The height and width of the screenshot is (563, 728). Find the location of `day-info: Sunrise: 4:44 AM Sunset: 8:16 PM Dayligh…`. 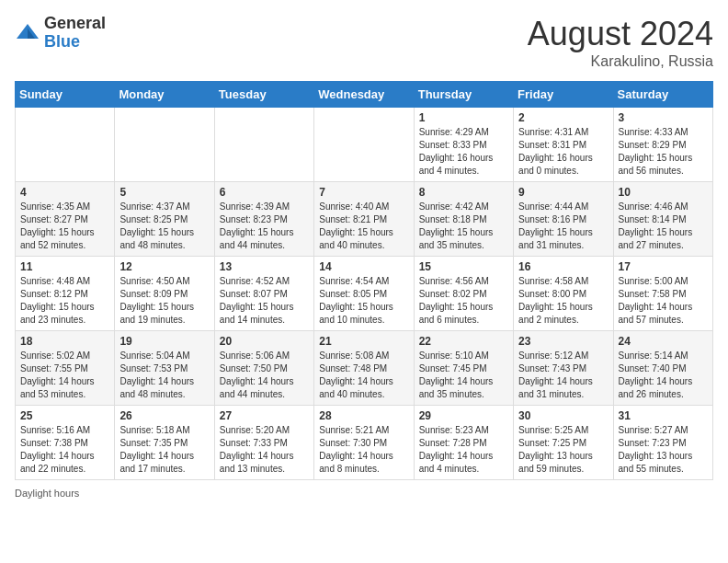

day-info: Sunrise: 4:44 AM Sunset: 8:16 PM Dayligh… is located at coordinates (563, 226).